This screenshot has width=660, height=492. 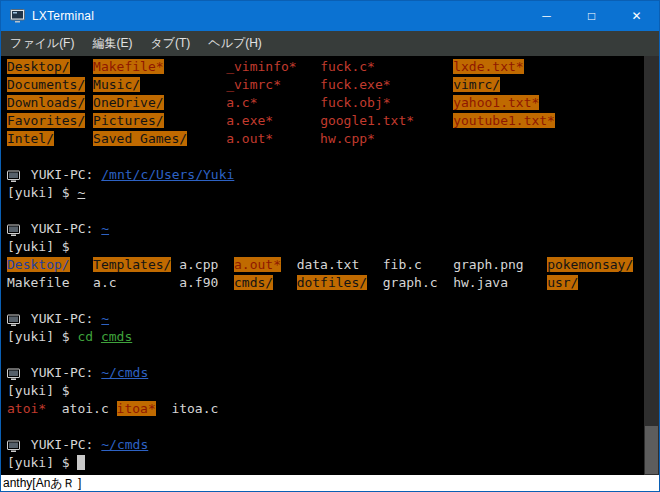 What do you see at coordinates (330, 16) in the screenshot?
I see `title-bar: LXTerminal ─ □ ✕` at bounding box center [330, 16].